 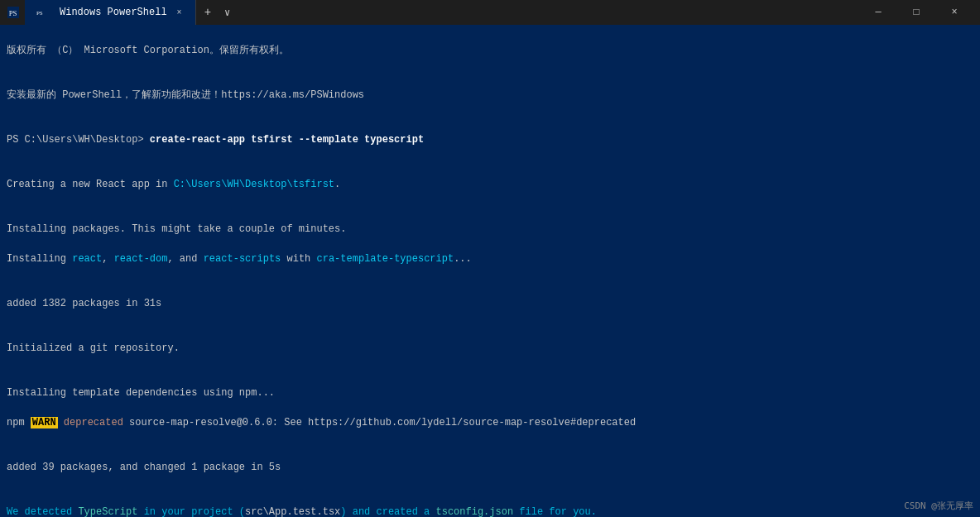 I want to click on line-12: added 1382 packages in 31s, so click(x=490, y=304).